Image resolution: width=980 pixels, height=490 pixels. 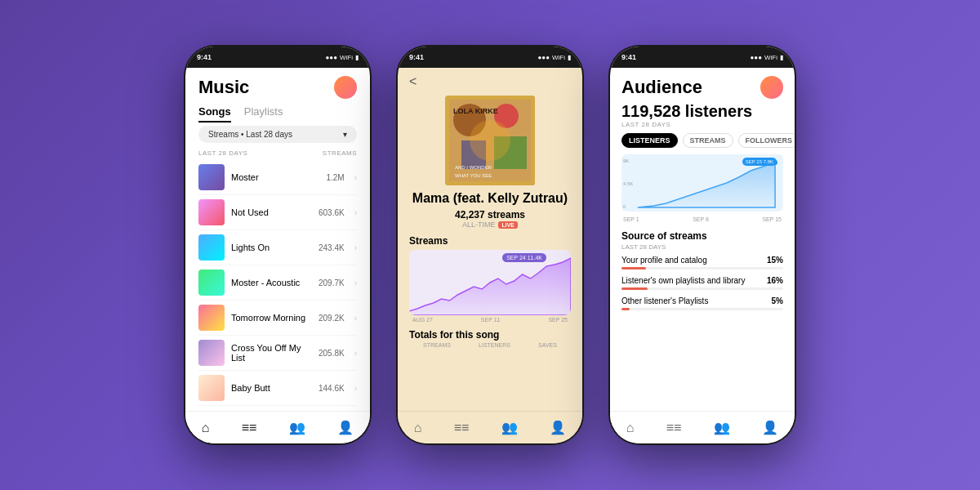 I want to click on social-icon-3: 👥, so click(x=722, y=428).